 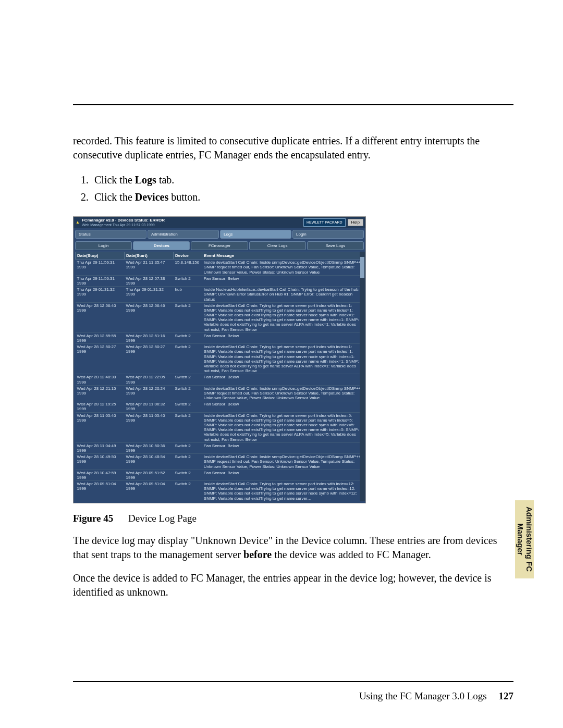 I want to click on titlebar: ▲ FCmanager v3.0 · Devices Status: ERROR…, so click(x=219, y=223).